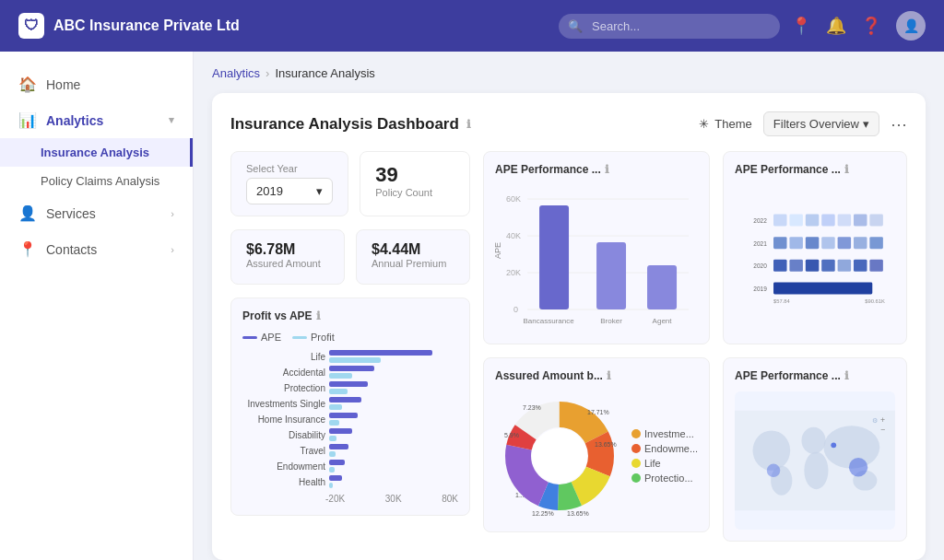  What do you see at coordinates (288, 263) in the screenshot?
I see `assured-amount-label: Assured Amount` at bounding box center [288, 263].